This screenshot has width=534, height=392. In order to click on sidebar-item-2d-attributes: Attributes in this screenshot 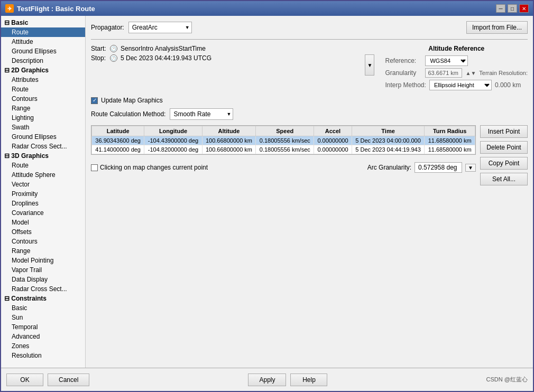, I will do `click(43, 80)`.